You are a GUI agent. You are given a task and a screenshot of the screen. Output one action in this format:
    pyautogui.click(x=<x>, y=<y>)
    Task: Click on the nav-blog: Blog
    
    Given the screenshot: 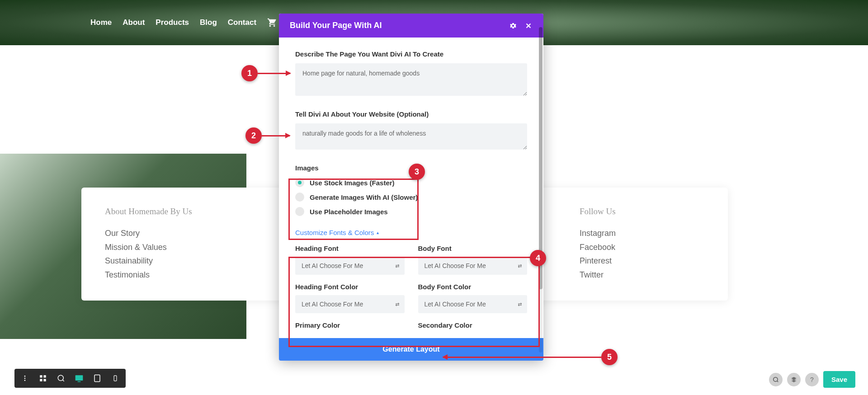 What is the action you would take?
    pyautogui.click(x=208, y=23)
    